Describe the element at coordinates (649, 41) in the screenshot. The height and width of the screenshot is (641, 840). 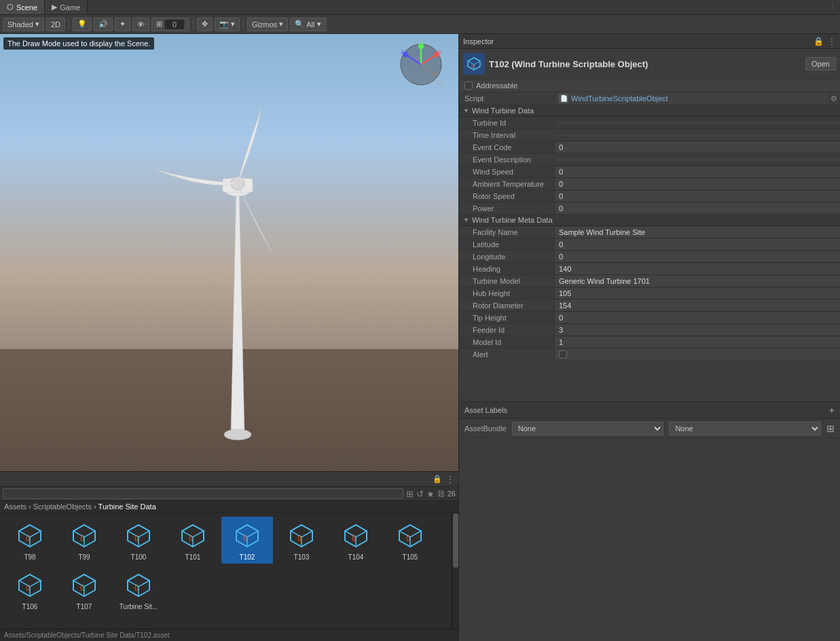
I see `inspector-header: Inspector 🔒 ⋮` at that location.